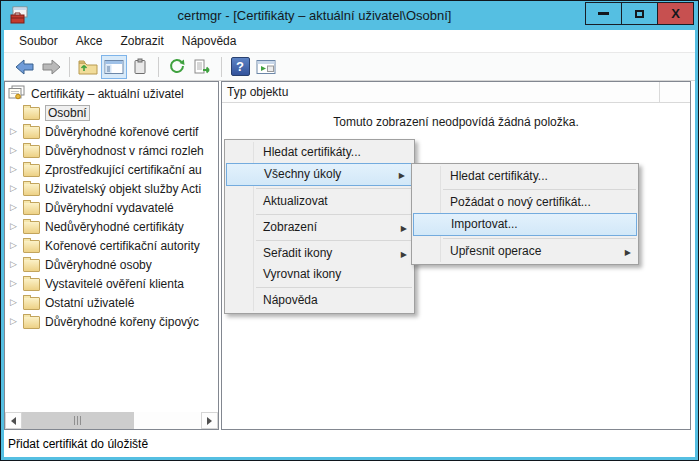  I want to click on export-list-icon, so click(203, 67).